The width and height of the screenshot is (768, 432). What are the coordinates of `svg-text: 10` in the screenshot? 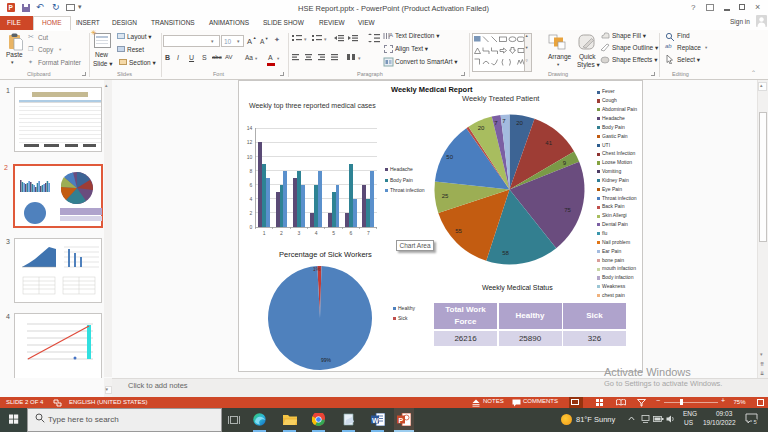 It's located at (250, 157).